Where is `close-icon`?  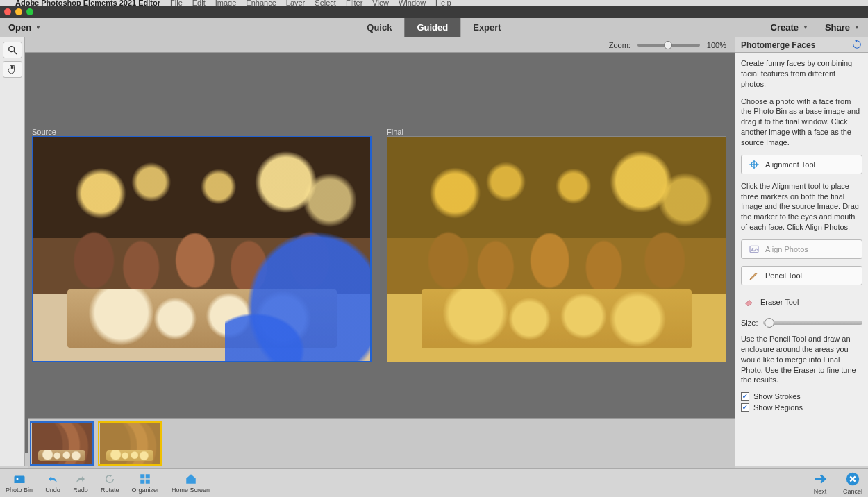
close-icon is located at coordinates (8, 12).